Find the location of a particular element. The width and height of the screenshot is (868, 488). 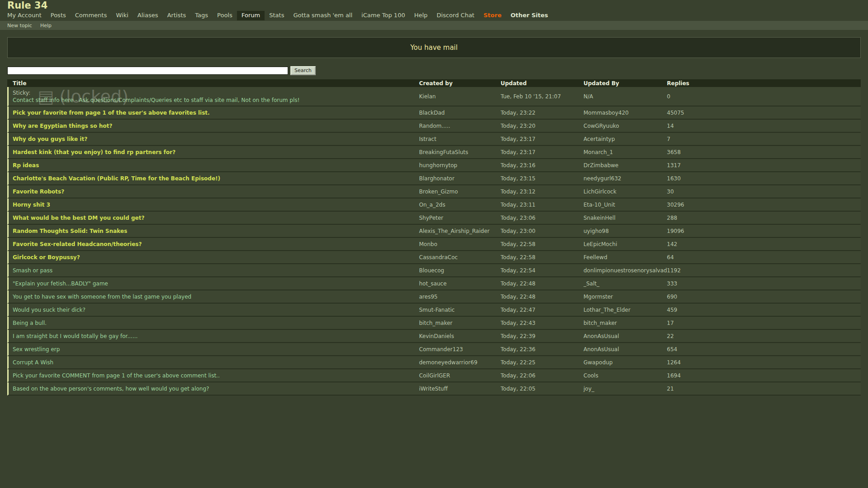

topic-updated-by: uyigho98 is located at coordinates (596, 231).